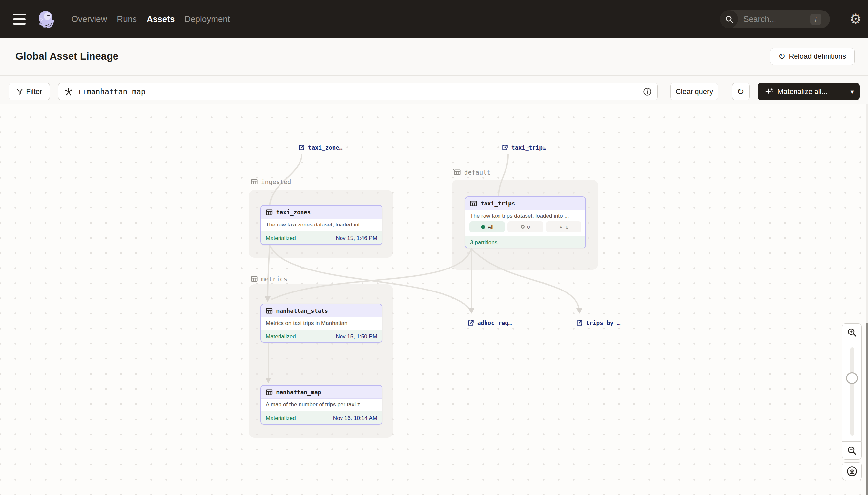 The height and width of the screenshot is (495, 868). I want to click on settings-gear-icon: ⚙, so click(855, 19).